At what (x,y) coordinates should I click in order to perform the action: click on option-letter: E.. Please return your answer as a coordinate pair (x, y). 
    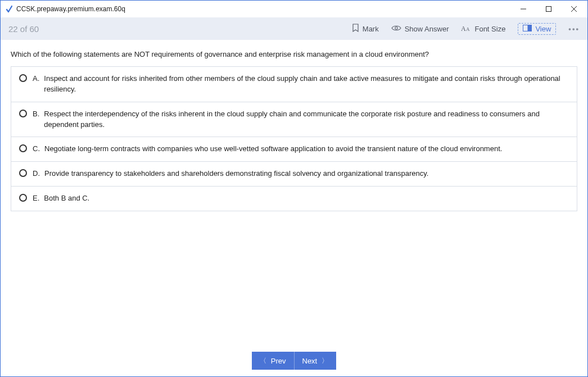
    Looking at the image, I should click on (36, 199).